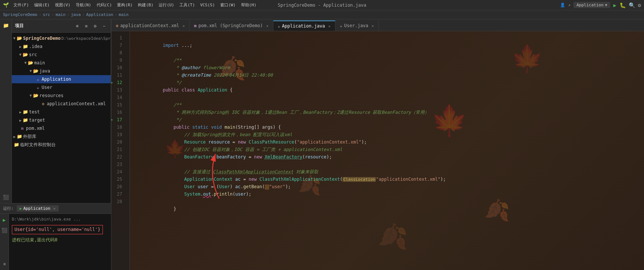 The height and width of the screenshot is (270, 644). What do you see at coordinates (36, 46) in the screenshot?
I see `tree-label-idea: .idea` at bounding box center [36, 46].